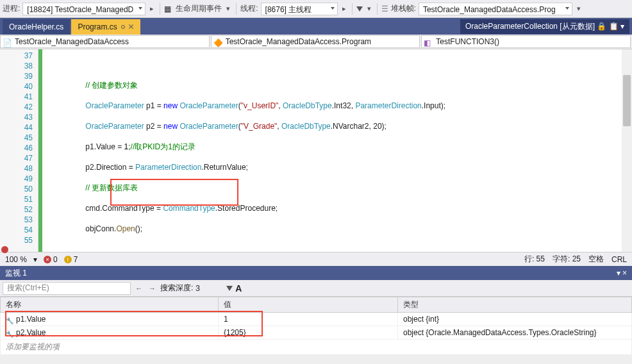  What do you see at coordinates (67, 288) in the screenshot?
I see `watch-search-input: 搜索(Ctrl+E)` at bounding box center [67, 288].